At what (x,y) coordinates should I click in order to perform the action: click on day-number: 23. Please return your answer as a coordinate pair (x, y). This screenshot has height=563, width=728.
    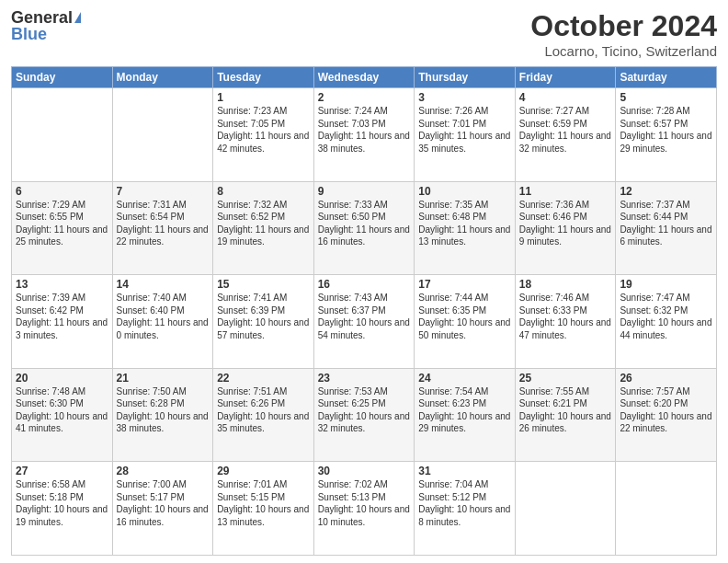
    Looking at the image, I should click on (364, 378).